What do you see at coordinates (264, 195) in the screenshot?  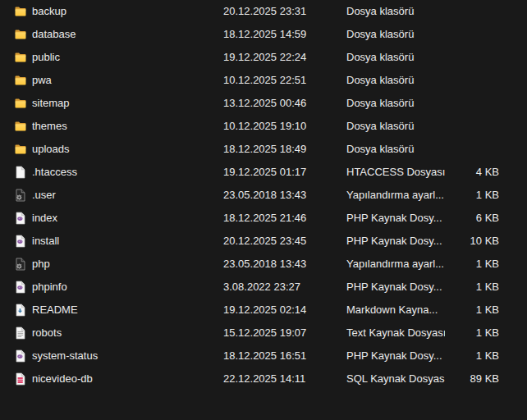 I see `file-row: .user23.05.2018 13:43Yapılandırma ayarl.…` at bounding box center [264, 195].